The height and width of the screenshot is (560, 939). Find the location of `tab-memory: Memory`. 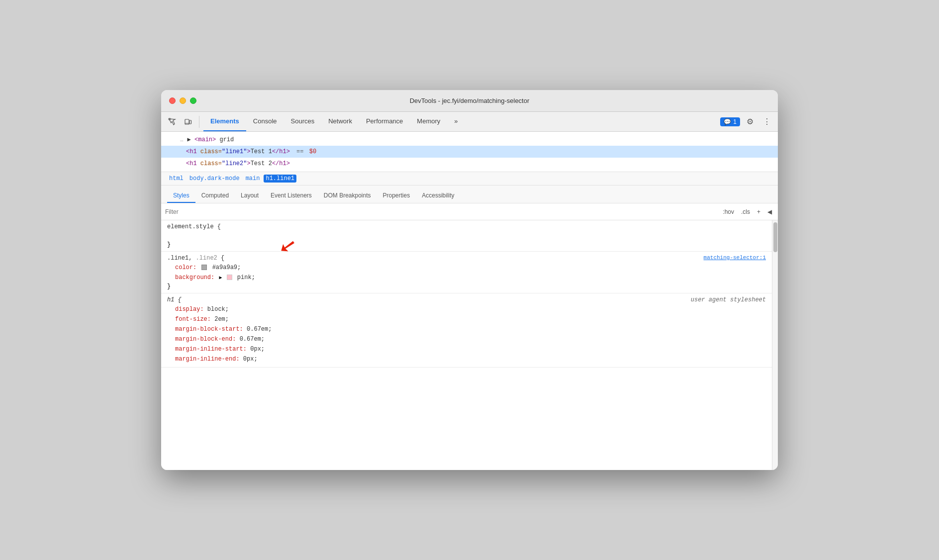

tab-memory: Memory is located at coordinates (429, 121).